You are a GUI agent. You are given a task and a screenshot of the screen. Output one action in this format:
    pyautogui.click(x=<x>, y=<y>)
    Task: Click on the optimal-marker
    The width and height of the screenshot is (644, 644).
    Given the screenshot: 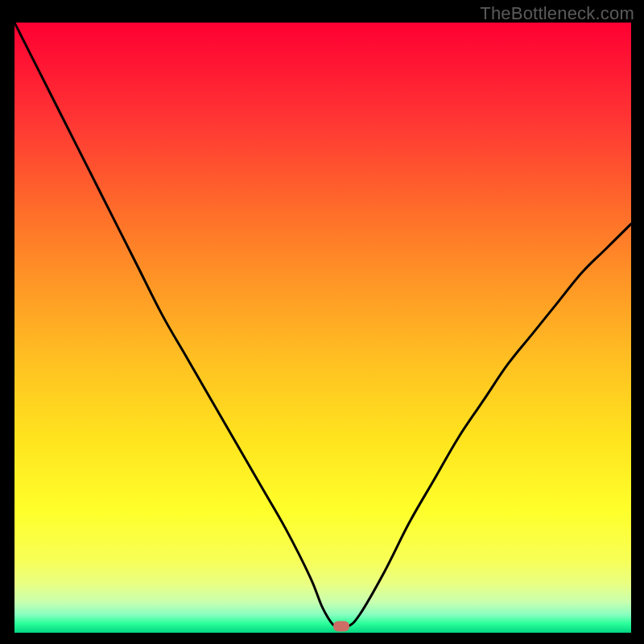 What is the action you would take?
    pyautogui.click(x=341, y=626)
    